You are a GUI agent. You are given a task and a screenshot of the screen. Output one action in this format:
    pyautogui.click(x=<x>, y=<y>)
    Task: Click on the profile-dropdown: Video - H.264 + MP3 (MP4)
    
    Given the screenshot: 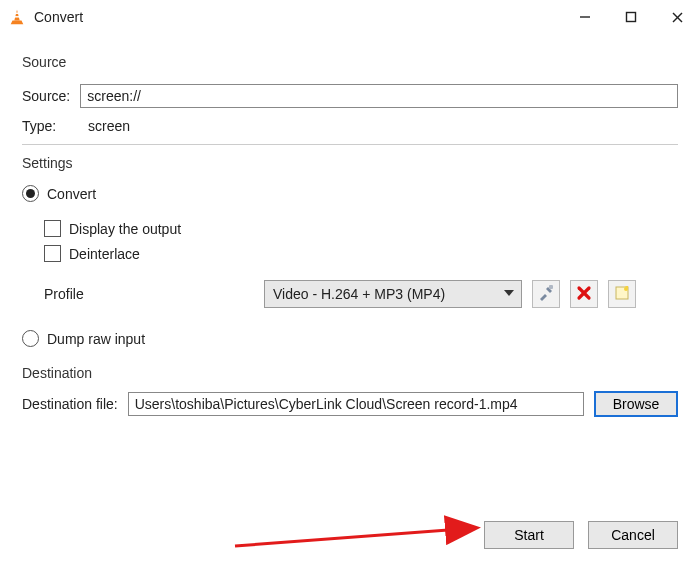 What is the action you would take?
    pyautogui.click(x=393, y=294)
    